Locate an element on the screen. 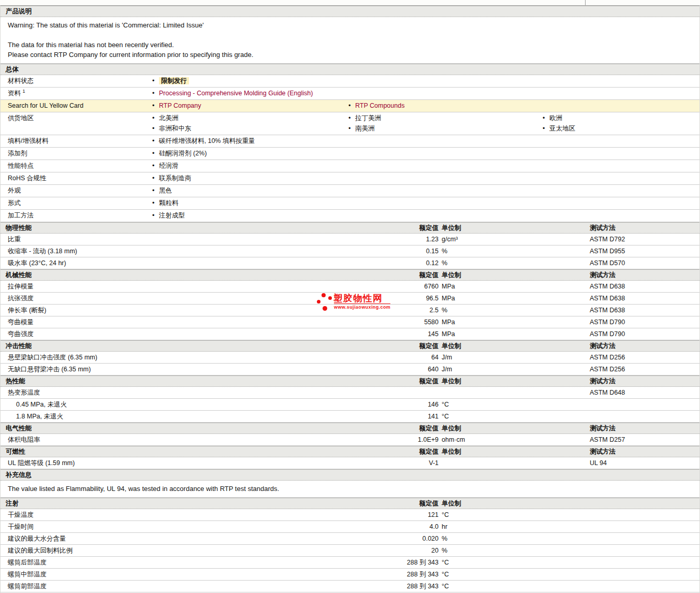 The height and width of the screenshot is (593, 700). table-row: 螺筒后部温度288 到 343°C is located at coordinates (350, 562).